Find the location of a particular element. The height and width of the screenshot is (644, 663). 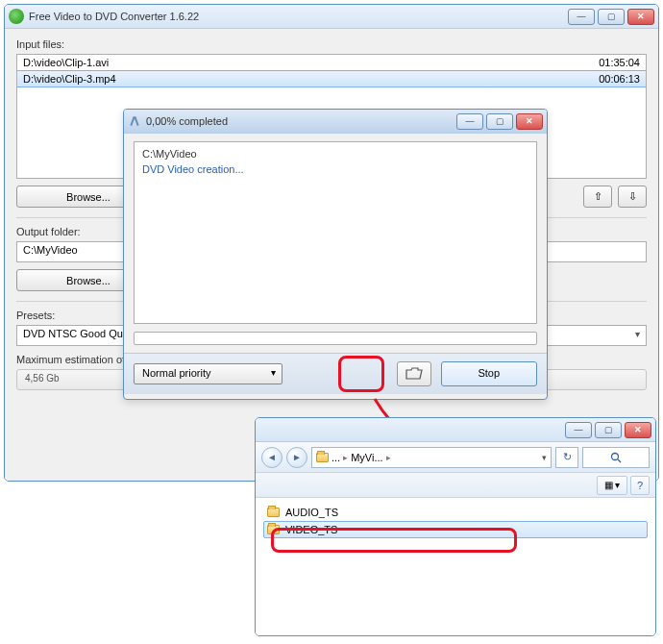

folder-item: AUDIO_TS is located at coordinates (455, 512).